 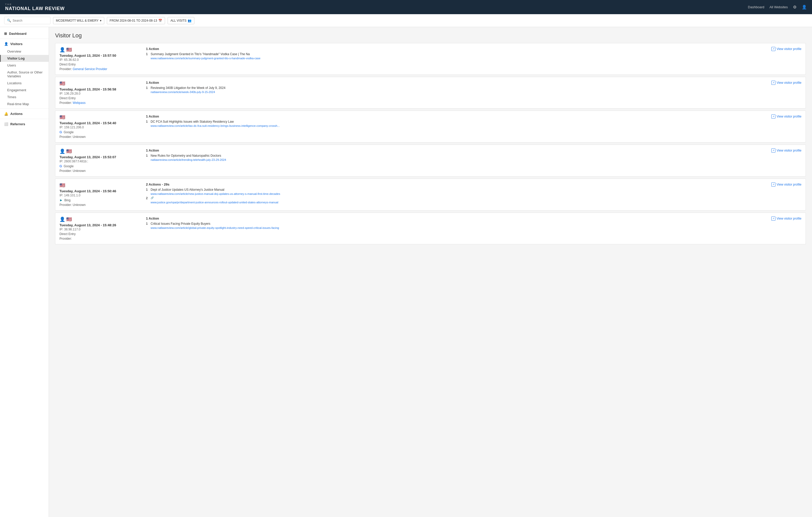 What do you see at coordinates (457, 126) in the screenshot?
I see `action-url: www.natlawreview.com/article/tax-dc-fca-…` at bounding box center [457, 126].